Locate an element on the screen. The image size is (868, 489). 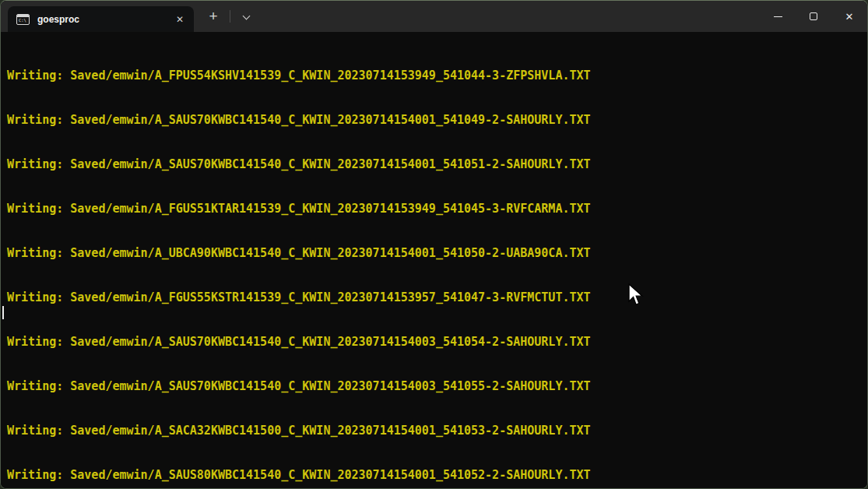
chevron-down-icon is located at coordinates (247, 16).